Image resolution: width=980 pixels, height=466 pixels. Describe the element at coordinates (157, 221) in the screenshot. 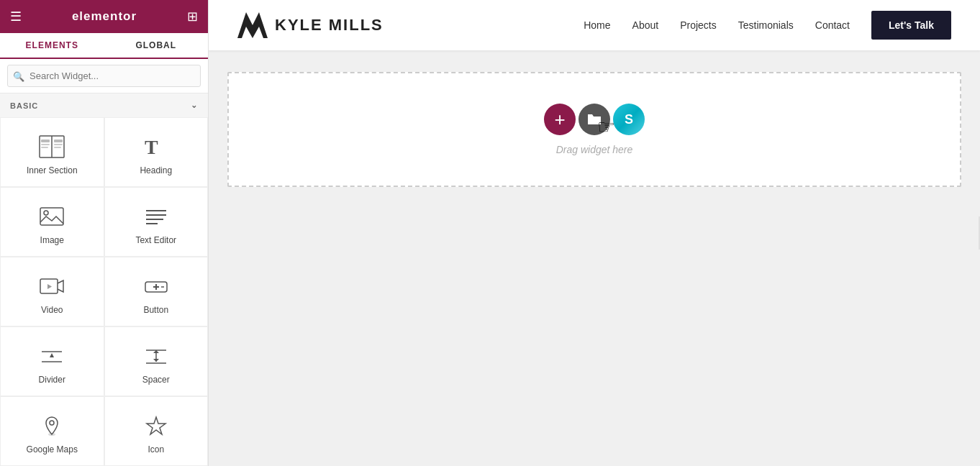

I see `widget-text-editor: Text Editor` at that location.